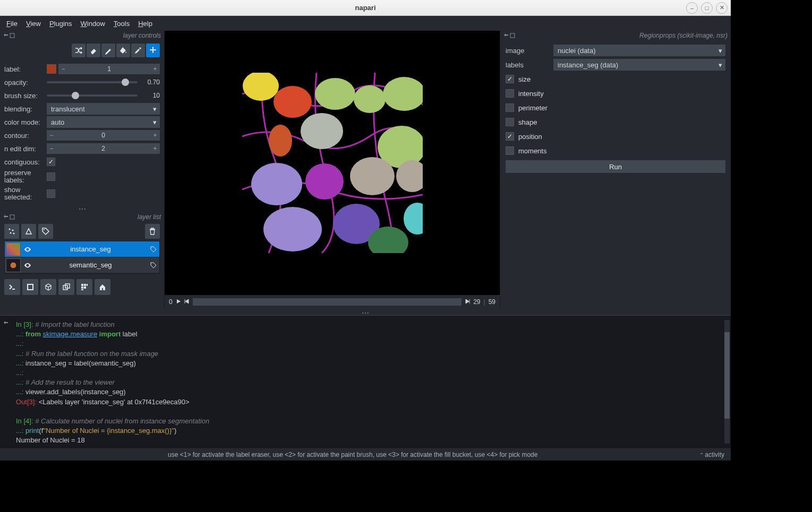 The image size is (812, 512). Describe the element at coordinates (146, 23) in the screenshot. I see `menu-help: Help` at that location.